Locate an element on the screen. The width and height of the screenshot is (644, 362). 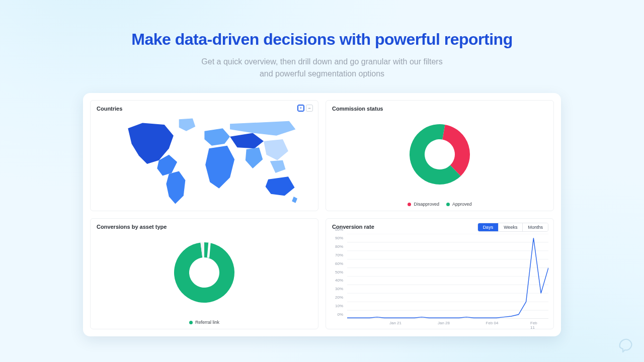
map-zoom-group: + − is located at coordinates (304, 108).